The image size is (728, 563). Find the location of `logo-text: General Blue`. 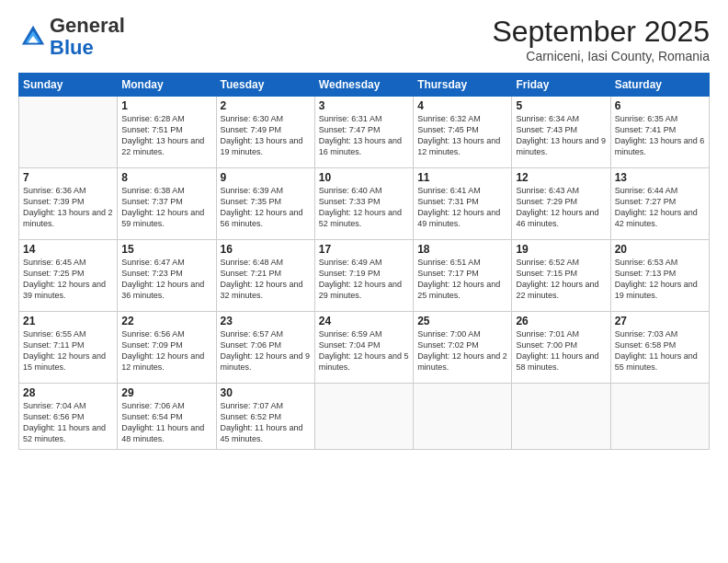

logo-text: General Blue is located at coordinates (87, 37).